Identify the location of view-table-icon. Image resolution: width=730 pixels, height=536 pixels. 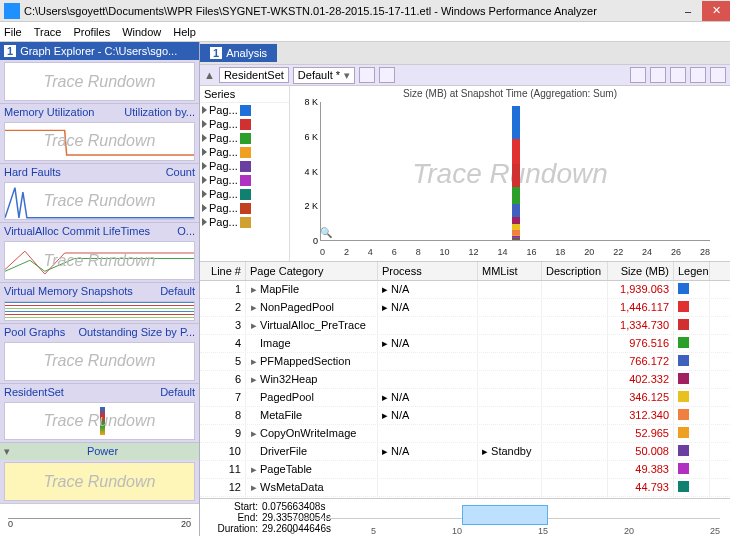
(678, 75).